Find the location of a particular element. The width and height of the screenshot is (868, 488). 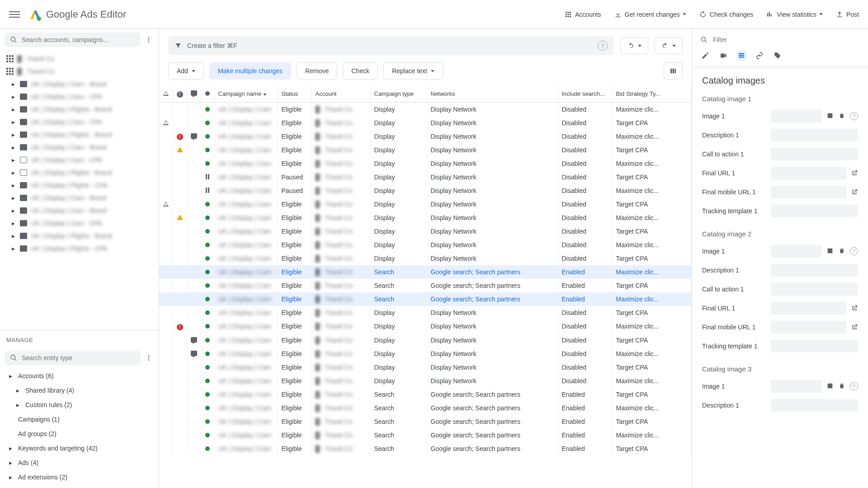

tag-icon is located at coordinates (778, 56).